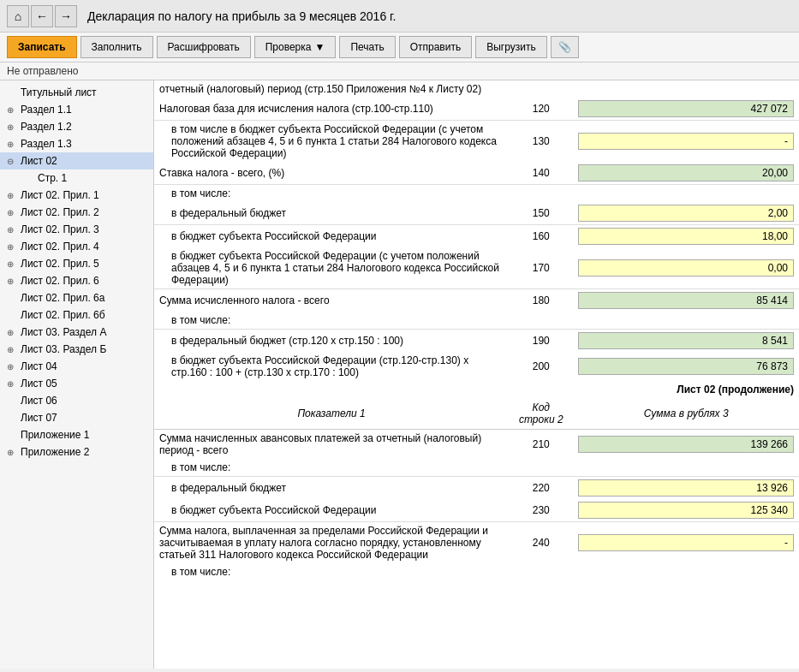  What do you see at coordinates (43, 71) in the screenshot?
I see `status-text: Не отправлено` at bounding box center [43, 71].